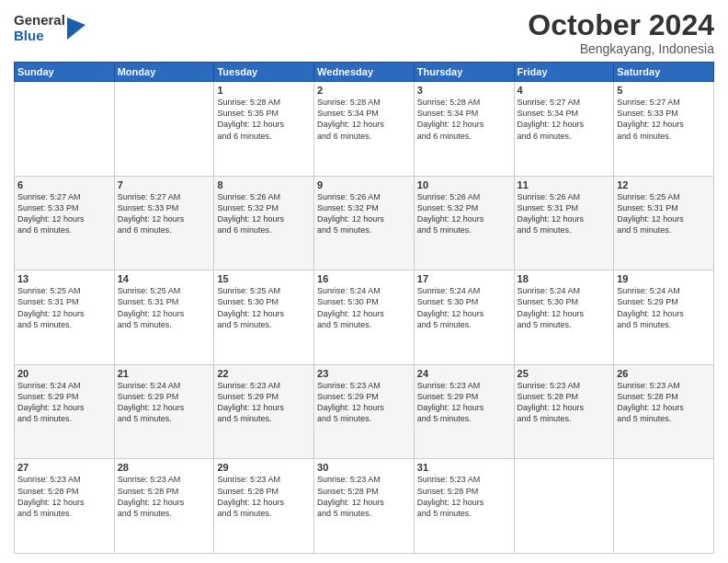 The image size is (728, 563). I want to click on day-number: 3, so click(464, 90).